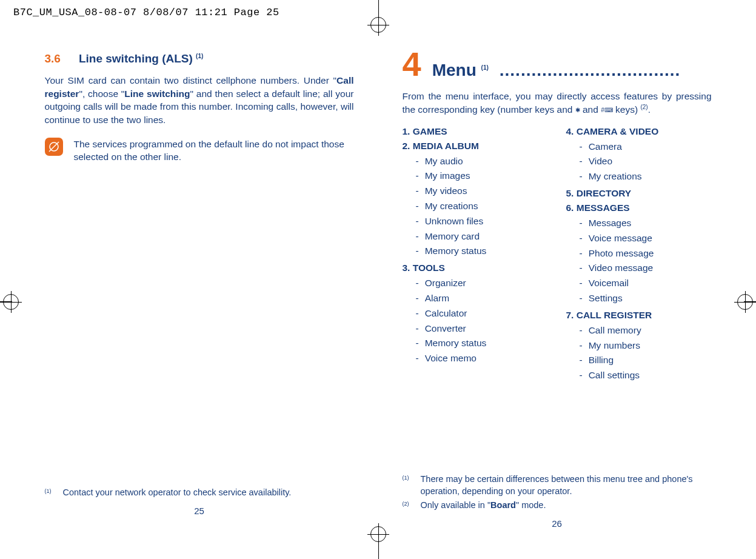 This screenshot has height=559, width=756. I want to click on menu-item: Video, so click(639, 161).